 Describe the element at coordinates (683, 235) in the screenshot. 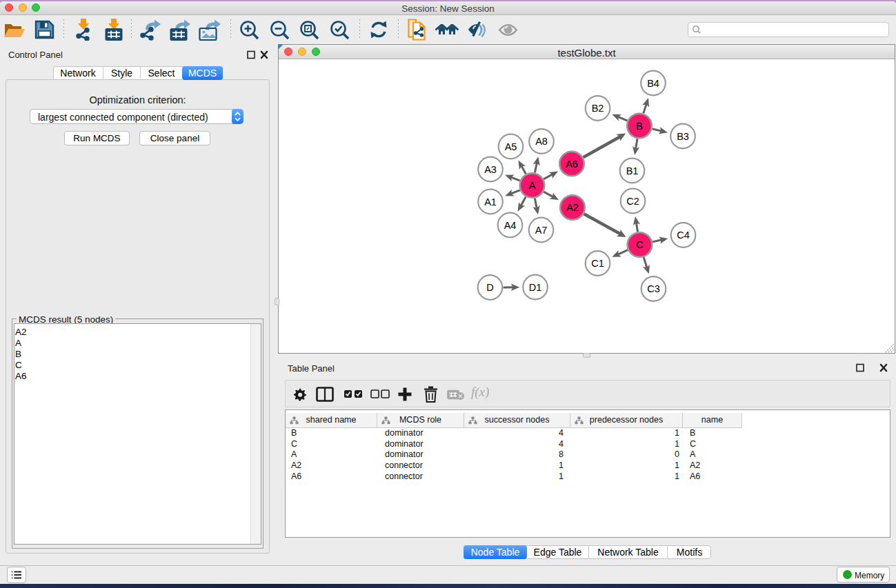

I see `svg-text: C4` at that location.